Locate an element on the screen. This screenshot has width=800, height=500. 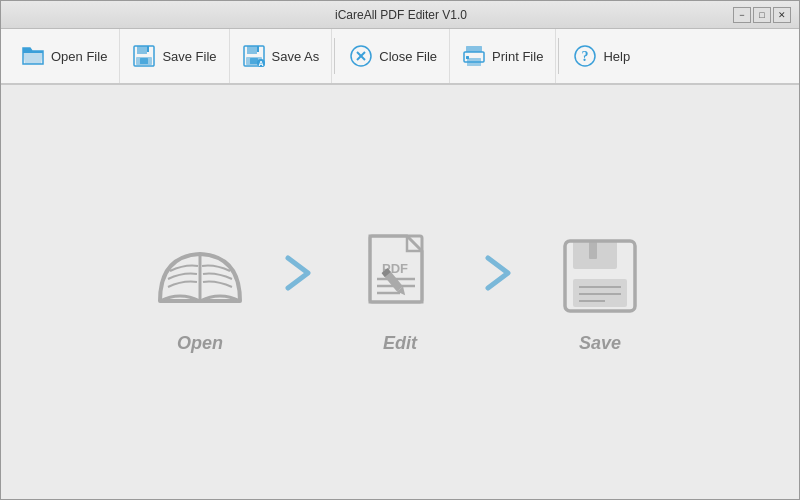
open-file-label: Open File is located at coordinates (79, 56).